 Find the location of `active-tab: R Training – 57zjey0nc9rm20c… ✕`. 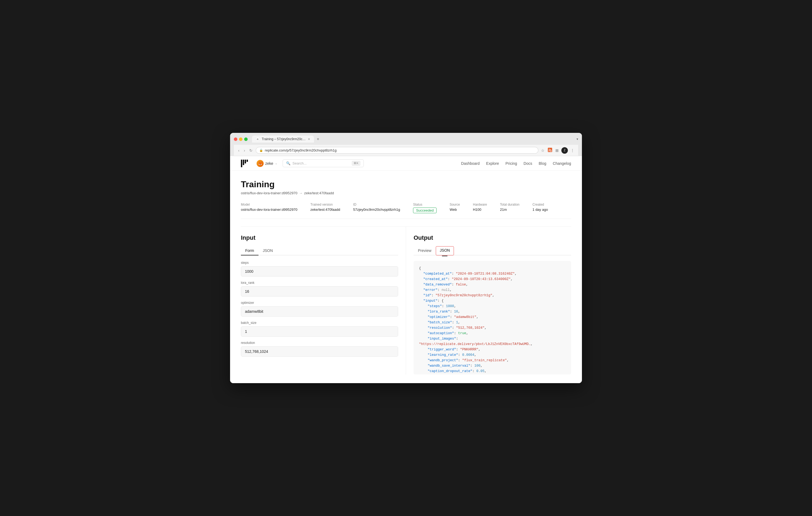

active-tab: R Training – 57zjey0nc9rm20c… ✕ is located at coordinates (283, 139).